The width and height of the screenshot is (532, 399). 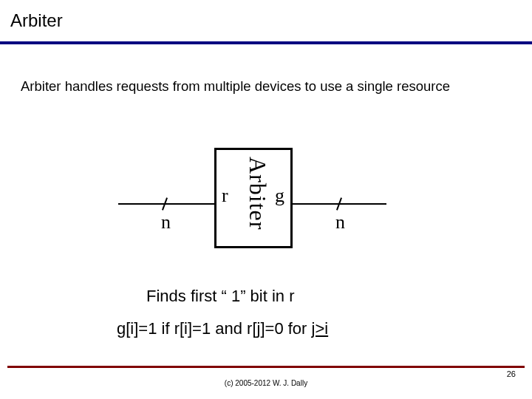 I want to click on port-g-label: g, so click(x=279, y=196).